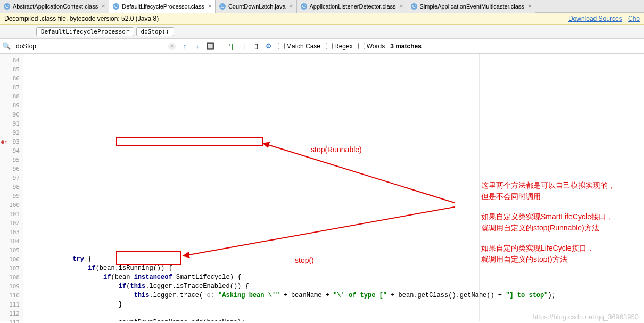  I want to click on tab-label: CountDownLatch.java, so click(257, 6).